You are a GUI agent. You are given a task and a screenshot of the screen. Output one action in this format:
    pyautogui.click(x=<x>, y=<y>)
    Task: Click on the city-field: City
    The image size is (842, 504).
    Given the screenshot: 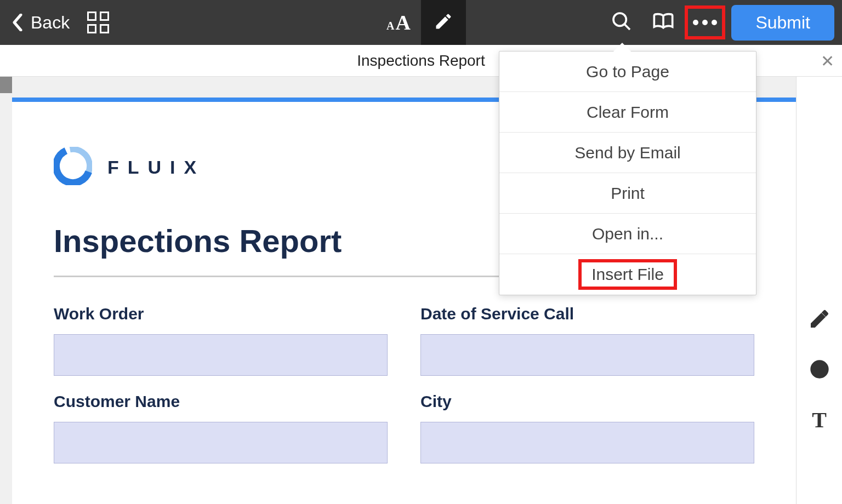 What is the action you would take?
    pyautogui.click(x=588, y=428)
    